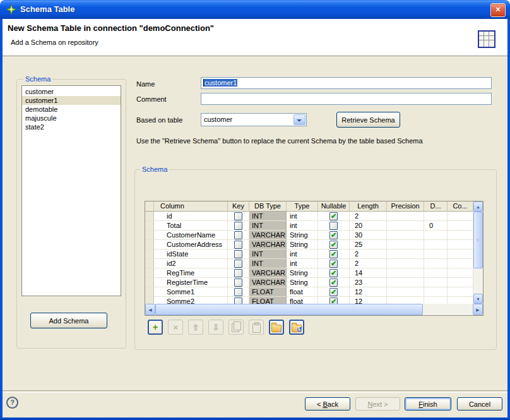  Describe the element at coordinates (71, 92) in the screenshot. I see `schema-list-item: customer` at that location.